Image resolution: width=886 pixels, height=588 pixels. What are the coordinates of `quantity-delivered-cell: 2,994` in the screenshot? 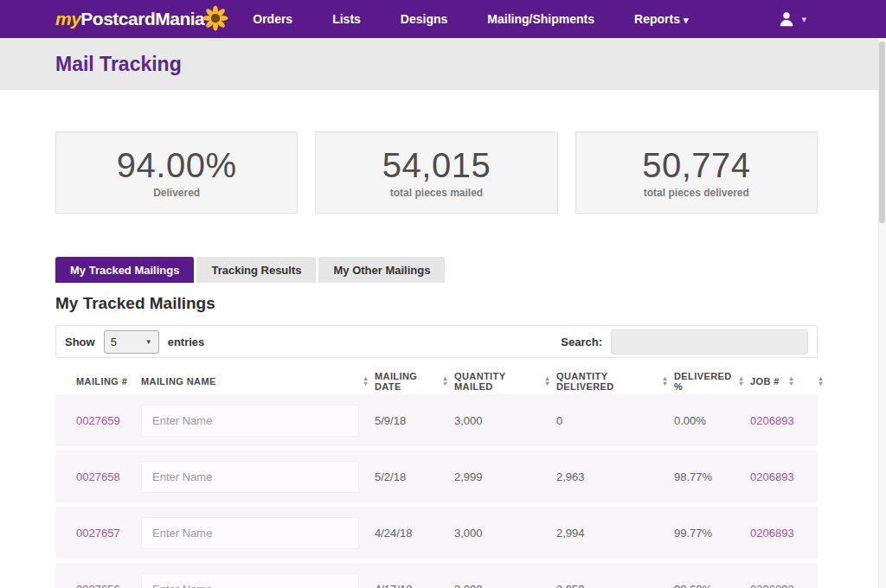 It's located at (615, 533).